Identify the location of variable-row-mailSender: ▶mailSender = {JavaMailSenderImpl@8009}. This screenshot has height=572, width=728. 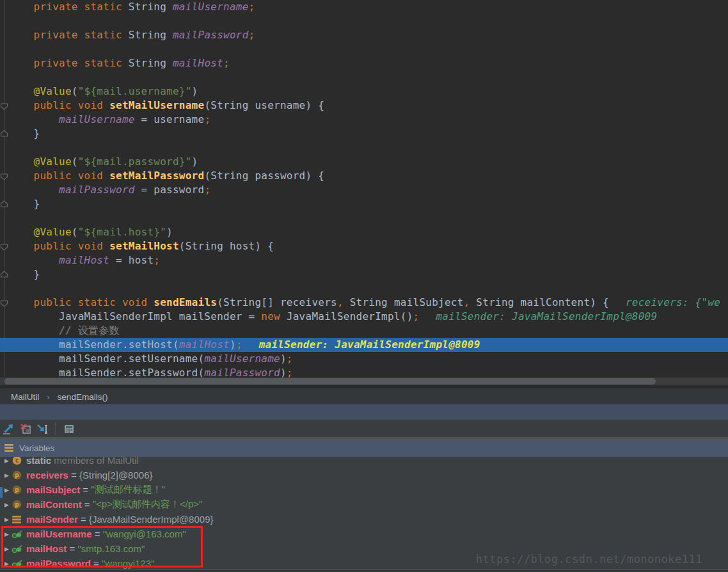
(364, 520).